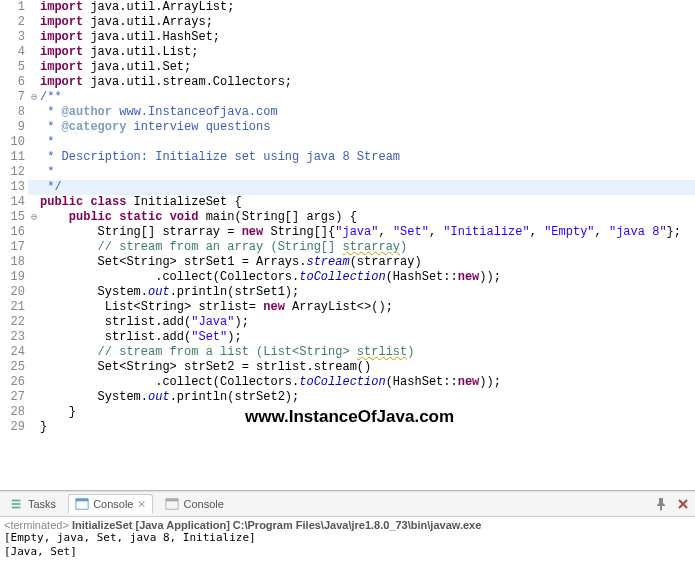 The image size is (695, 561). Describe the element at coordinates (368, 52) in the screenshot. I see `code-text: import java.util.List;` at that location.